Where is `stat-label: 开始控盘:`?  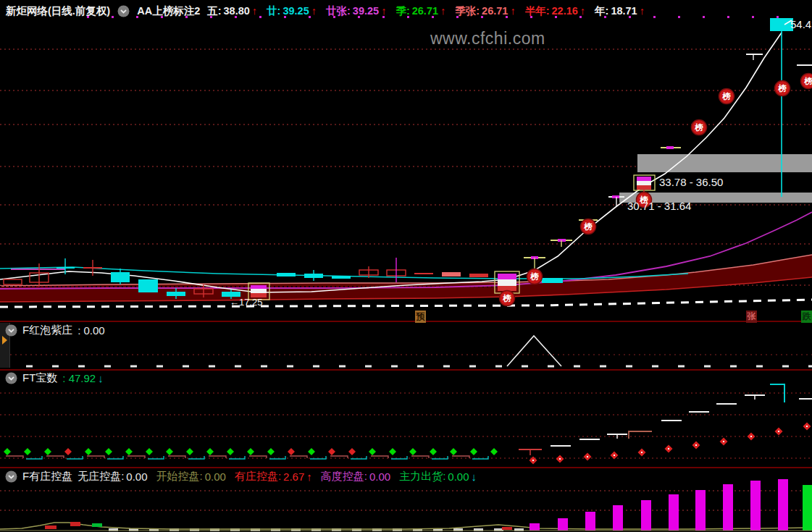 stat-label: 开始控盘: is located at coordinates (180, 476).